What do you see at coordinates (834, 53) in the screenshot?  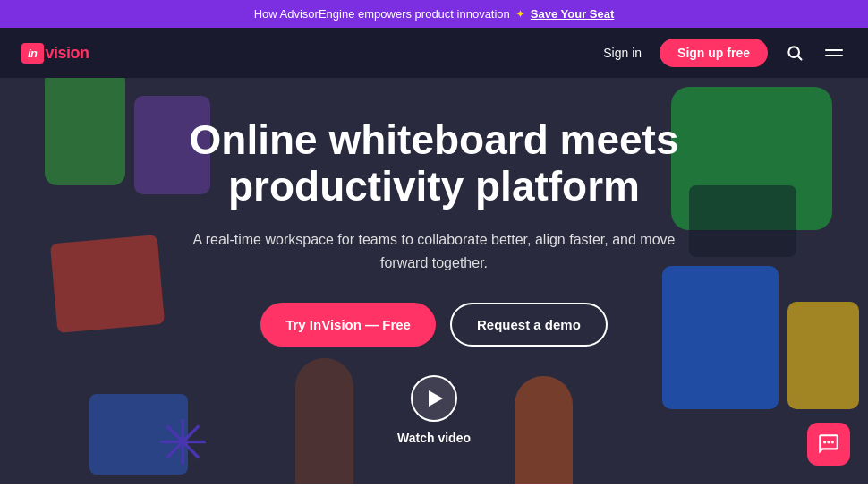 I see `hamburger-menu-button` at bounding box center [834, 53].